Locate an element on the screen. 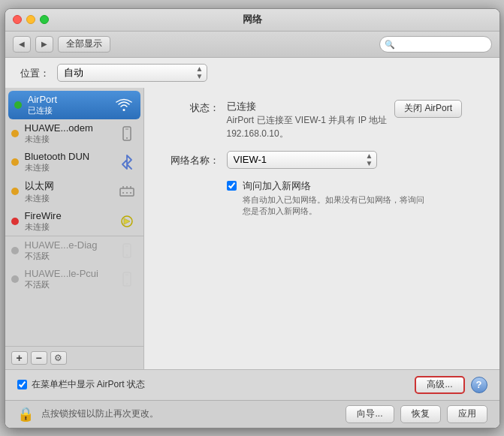 The height and width of the screenshot is (436, 504). assist-button: 向导... is located at coordinates (370, 414).